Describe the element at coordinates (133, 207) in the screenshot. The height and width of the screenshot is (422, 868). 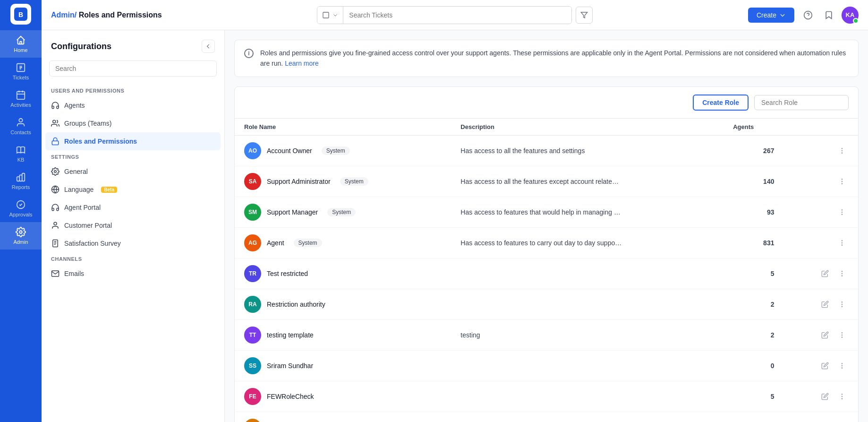
I see `sidebar-item-agent-portal: Agent Portal` at that location.